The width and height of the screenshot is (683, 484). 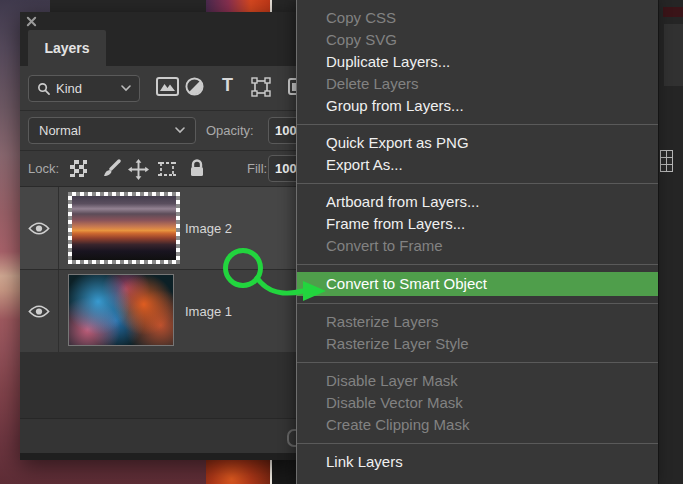 I want to click on menu-item: Link Layers, so click(x=478, y=462).